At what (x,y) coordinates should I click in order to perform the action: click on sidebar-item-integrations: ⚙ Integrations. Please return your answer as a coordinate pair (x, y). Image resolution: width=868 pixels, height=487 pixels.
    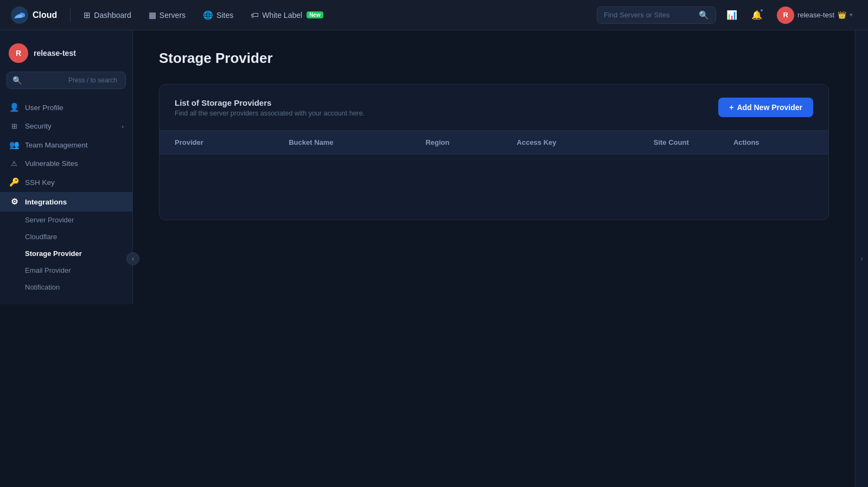
    Looking at the image, I should click on (66, 202).